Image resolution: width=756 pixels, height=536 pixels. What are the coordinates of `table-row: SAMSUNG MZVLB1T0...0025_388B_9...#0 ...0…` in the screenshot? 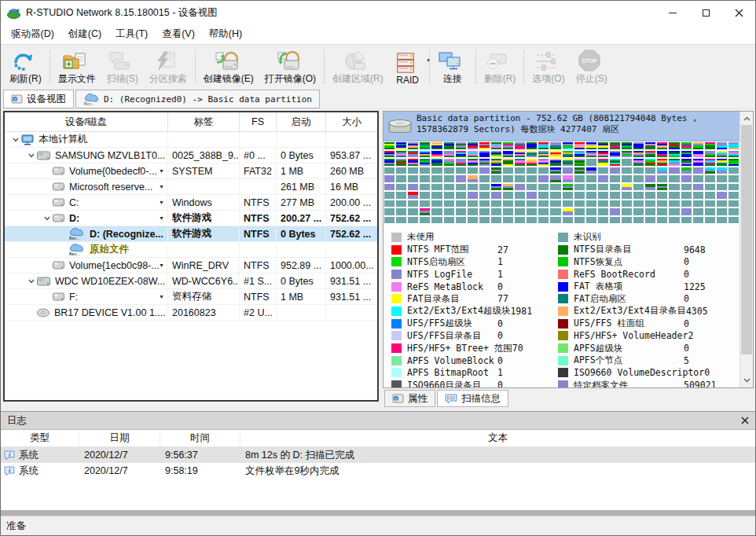 It's located at (191, 156).